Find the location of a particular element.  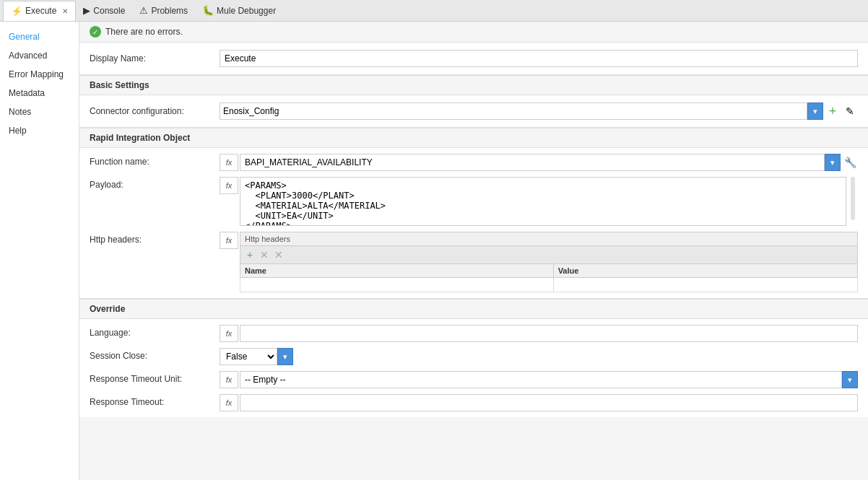

function-name-dropdown-btn: ▾ is located at coordinates (833, 162).